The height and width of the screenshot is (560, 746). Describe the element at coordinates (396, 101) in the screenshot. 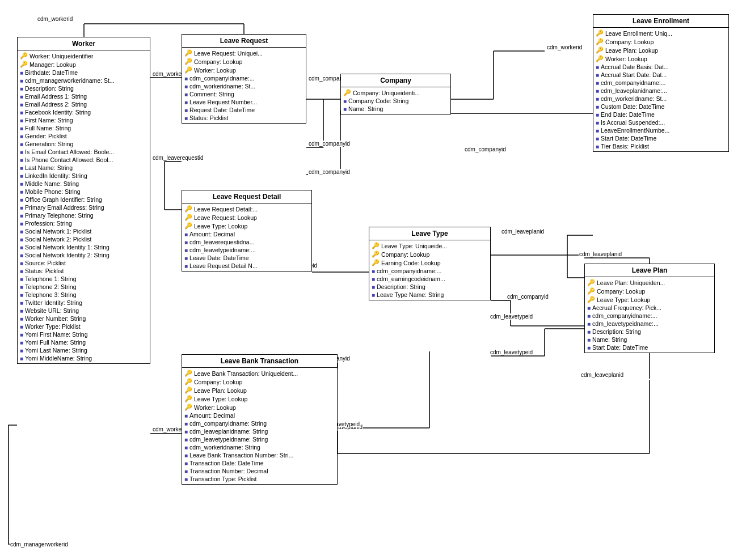

I see `field-row: ■Company Code: String` at that location.